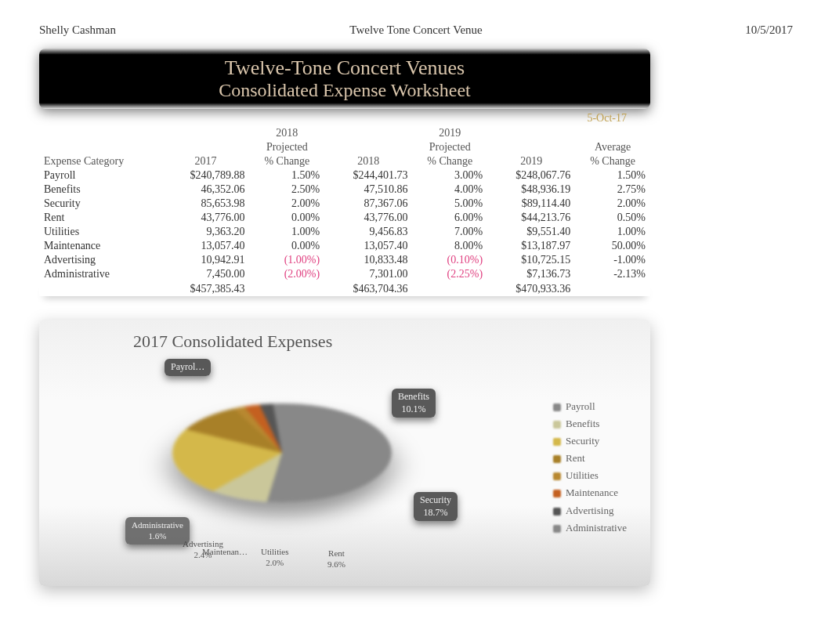 This screenshot has width=832, height=644. What do you see at coordinates (345, 225) in the screenshot?
I see `expense-tbody: Payroll$240,789.881.50%$244,401.733.00%$…` at bounding box center [345, 225].